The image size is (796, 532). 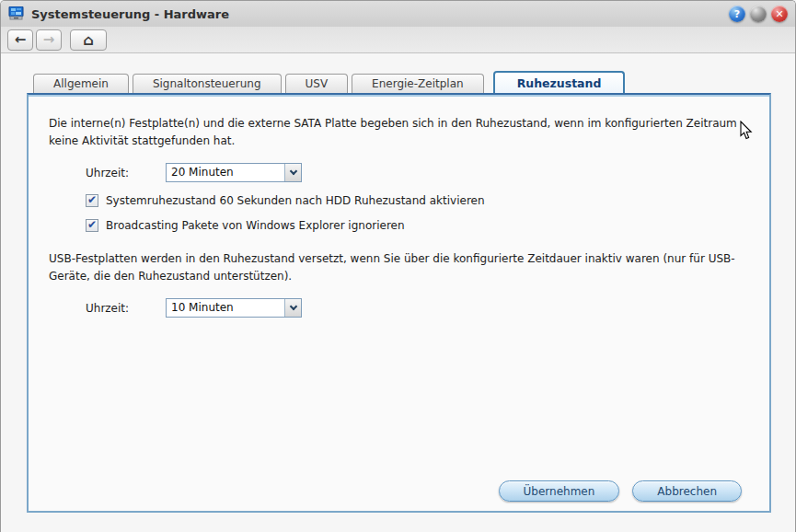 What do you see at coordinates (620, 492) in the screenshot?
I see `footer-buttons: Übernehmen Abbrechen` at bounding box center [620, 492].